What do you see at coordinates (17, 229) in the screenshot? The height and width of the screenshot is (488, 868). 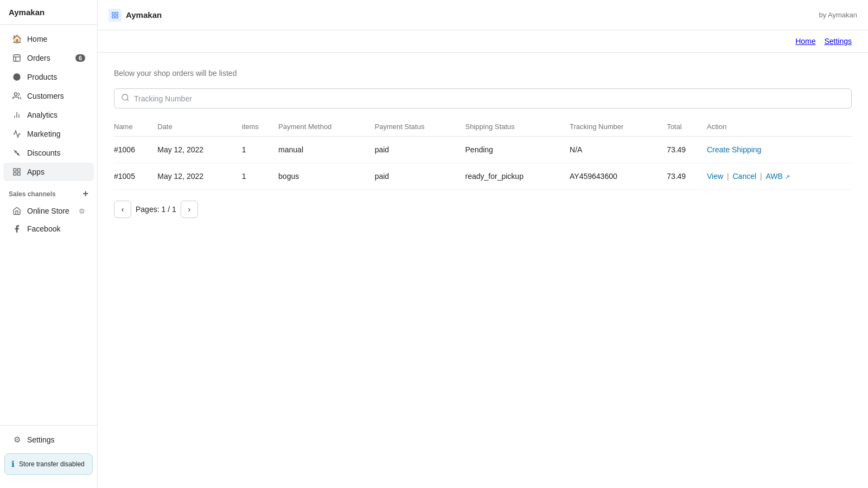 I see `facebook-icon` at bounding box center [17, 229].